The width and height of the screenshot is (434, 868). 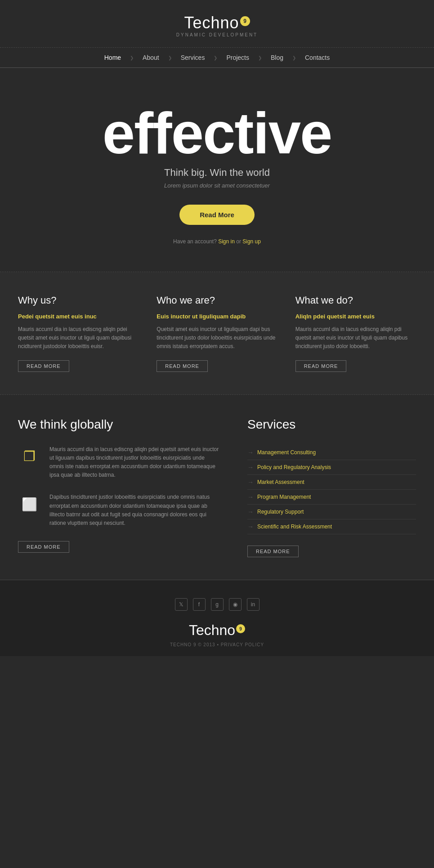 What do you see at coordinates (119, 425) in the screenshot?
I see `think-globally-title: We think globally` at bounding box center [119, 425].